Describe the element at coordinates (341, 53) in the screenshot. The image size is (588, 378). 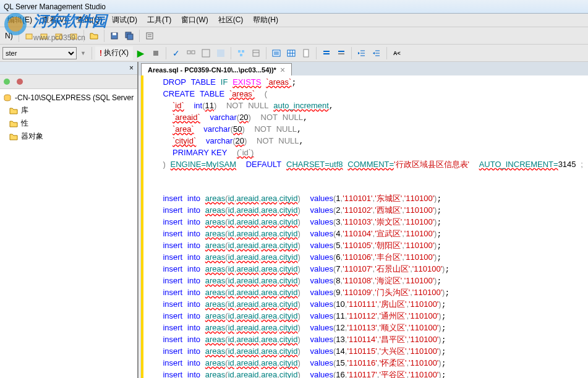
I see `uncomment-icon` at that location.